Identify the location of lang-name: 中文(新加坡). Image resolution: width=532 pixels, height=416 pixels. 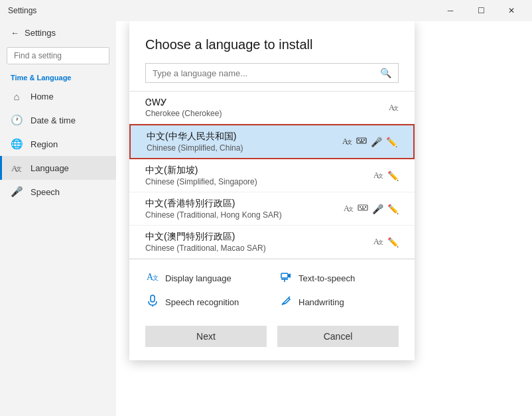
(259, 171).